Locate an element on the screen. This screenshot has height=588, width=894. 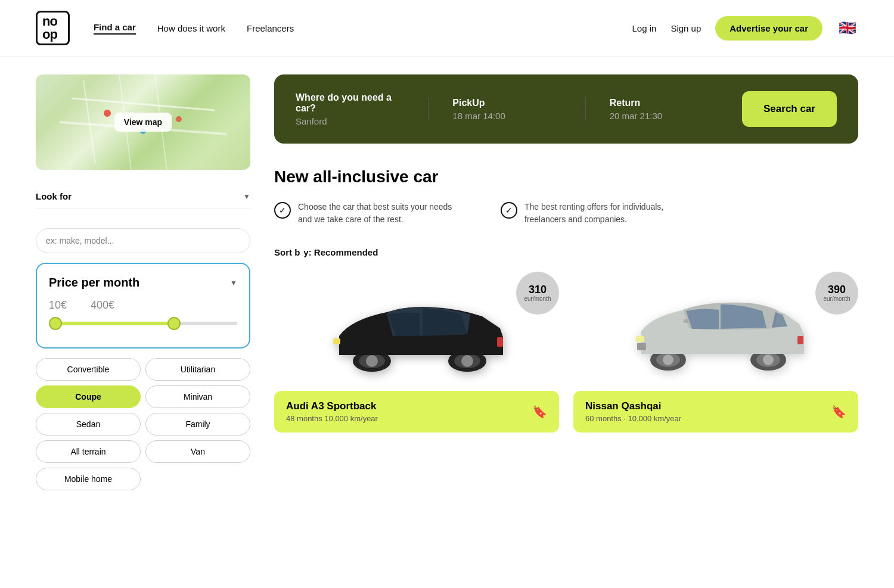
cat-family: Family is located at coordinates (198, 424).